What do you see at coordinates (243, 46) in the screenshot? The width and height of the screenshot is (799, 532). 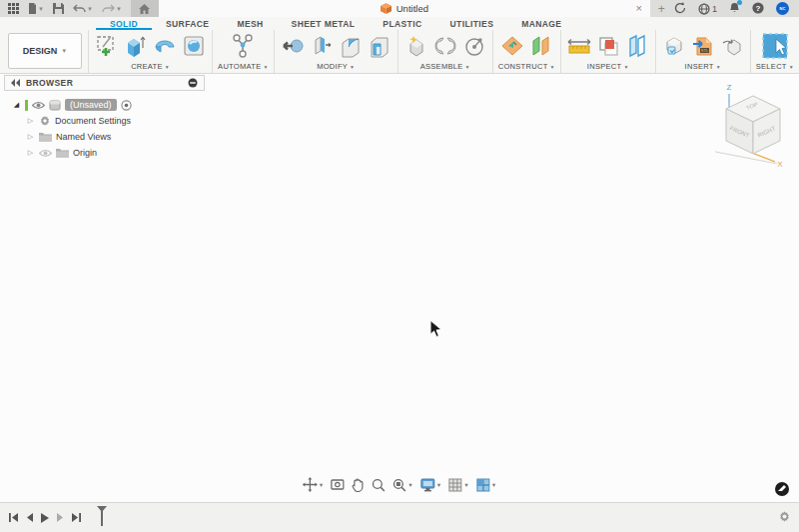 I see `automate-configure-icon` at bounding box center [243, 46].